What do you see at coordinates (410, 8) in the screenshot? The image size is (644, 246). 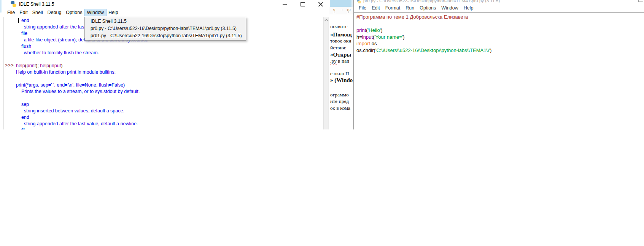 I see `menu-item-run: Run` at bounding box center [410, 8].